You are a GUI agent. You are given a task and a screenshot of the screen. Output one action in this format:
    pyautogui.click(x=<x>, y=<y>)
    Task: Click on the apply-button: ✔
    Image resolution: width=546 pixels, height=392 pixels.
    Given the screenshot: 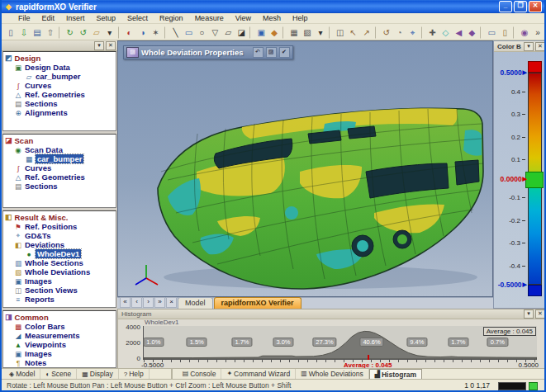 What is the action you would take?
    pyautogui.click(x=284, y=53)
    